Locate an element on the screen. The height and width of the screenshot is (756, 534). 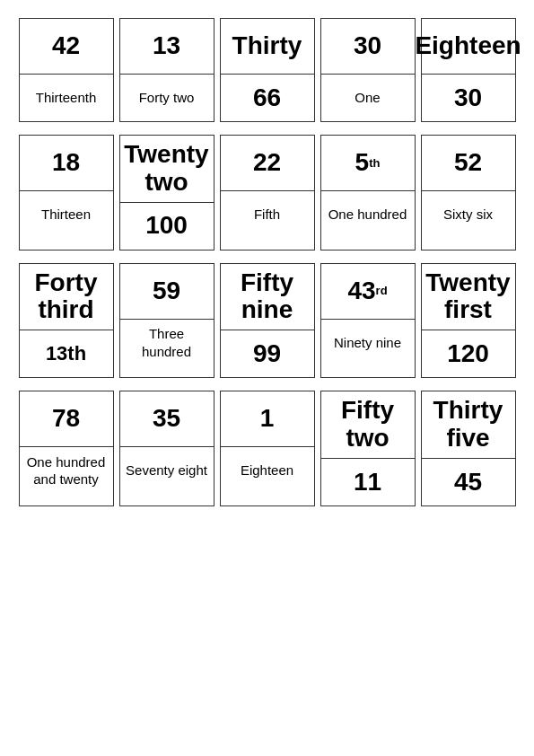
card-bottom-3-0: One hundred and twenty is located at coordinates (66, 470).